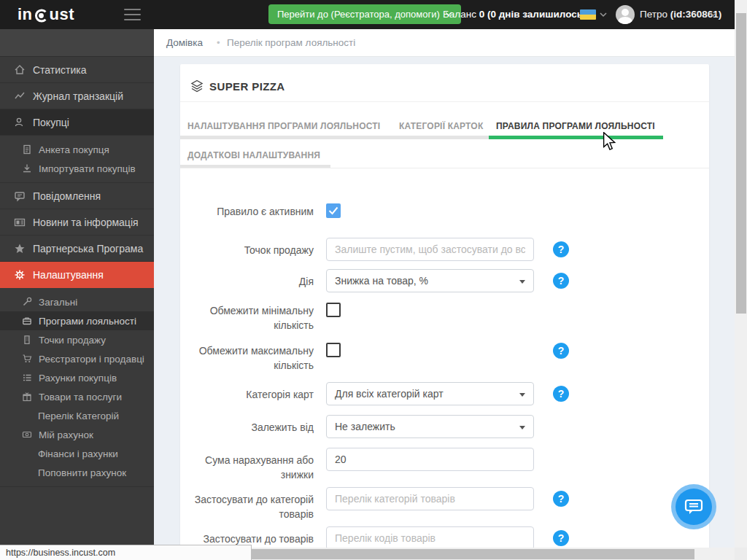 Image resolution: width=747 pixels, height=560 pixels. I want to click on sidebar-item-my-account: Мій рахунок, so click(77, 435).